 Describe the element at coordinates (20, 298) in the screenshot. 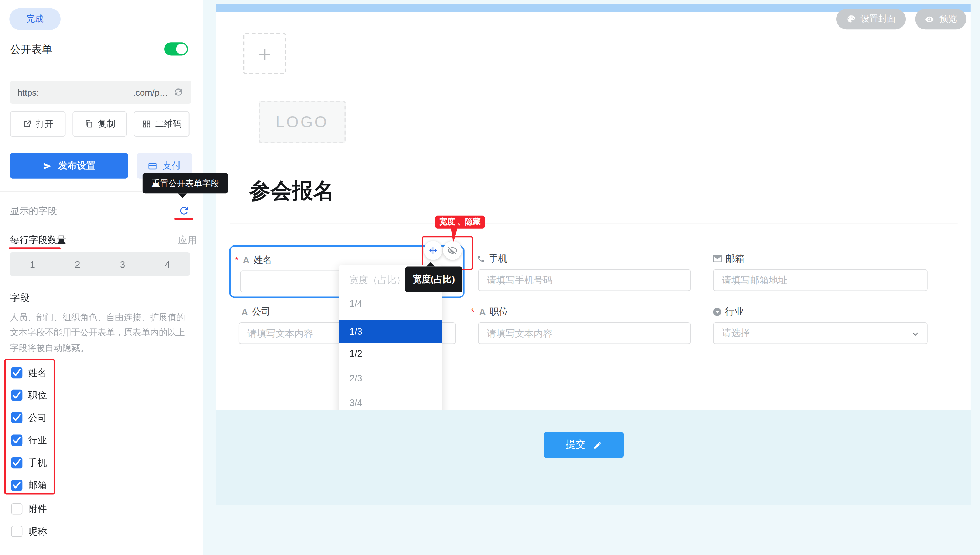

I see `fields-section-header: 字段` at that location.